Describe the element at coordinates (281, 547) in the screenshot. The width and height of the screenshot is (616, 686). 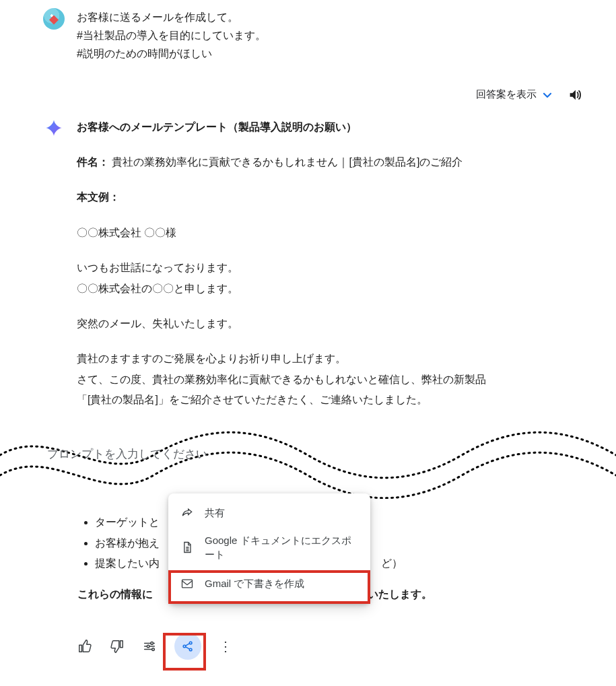
I see `menu-label: Google ドキュメントにエクスポート` at that location.